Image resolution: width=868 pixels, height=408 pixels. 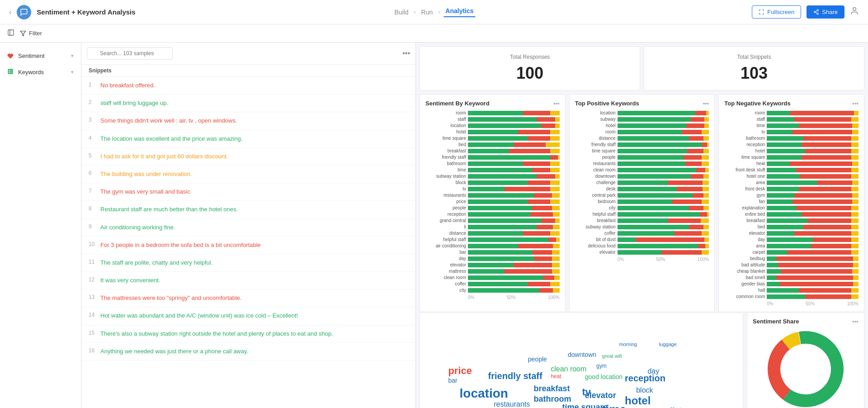 I want to click on top-negative-more: •••, so click(x=855, y=103).